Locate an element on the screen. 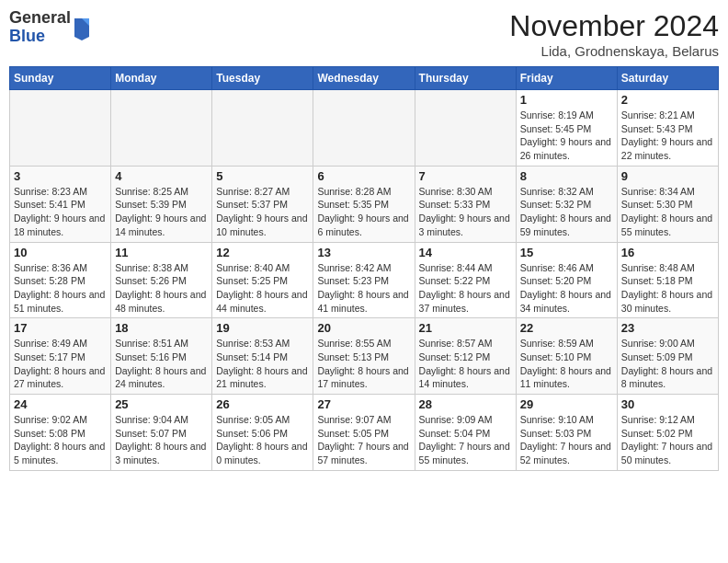  calendar-cell: 19Sunrise: 8:53 AM Sunset: 5:14 PM Dayli… is located at coordinates (263, 357).